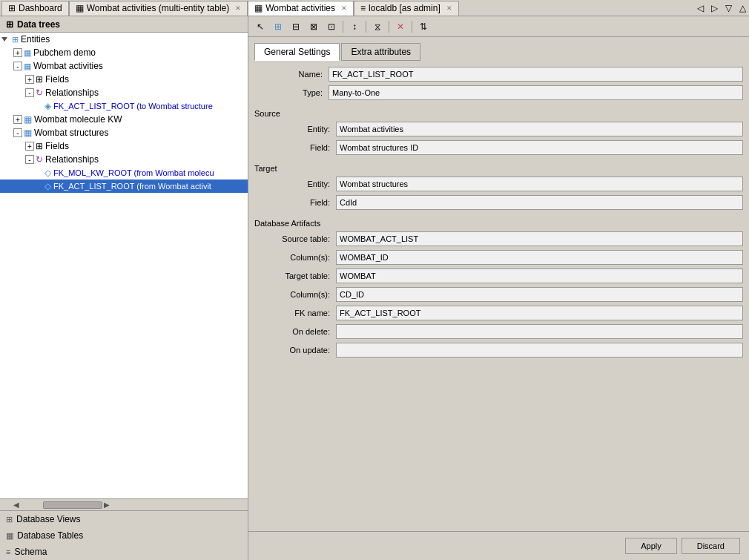 The image size is (749, 560). Describe the element at coordinates (540, 276) in the screenshot. I see `target-table-input` at that location.